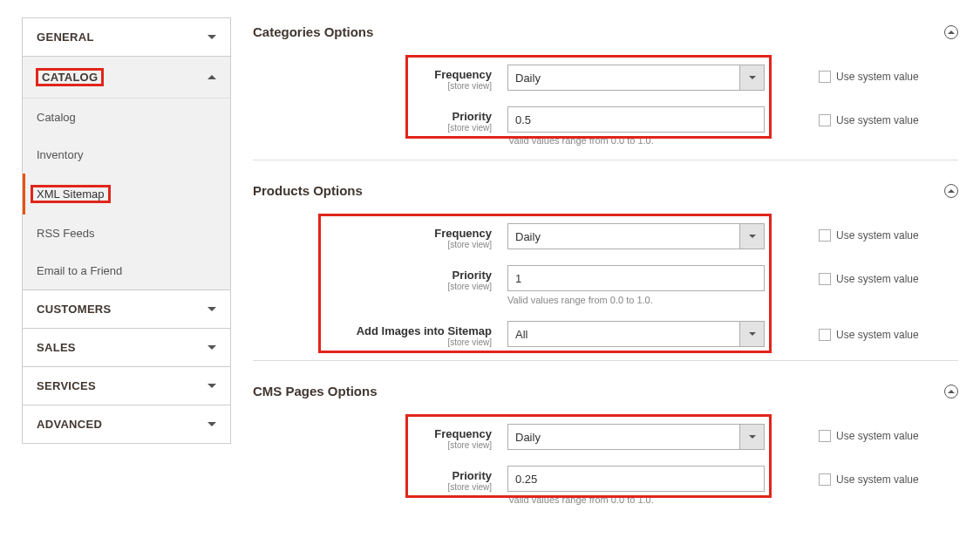  What do you see at coordinates (71, 194) in the screenshot?
I see `sidebar-child-label: XML Sitemap` at bounding box center [71, 194].